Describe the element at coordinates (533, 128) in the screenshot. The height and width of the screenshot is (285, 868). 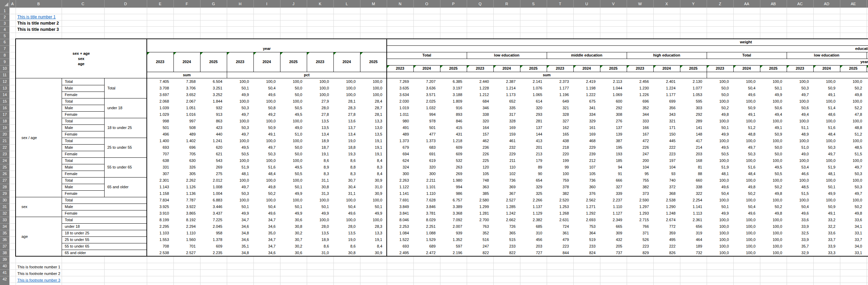
I see `cell-S19: 137` at that location.